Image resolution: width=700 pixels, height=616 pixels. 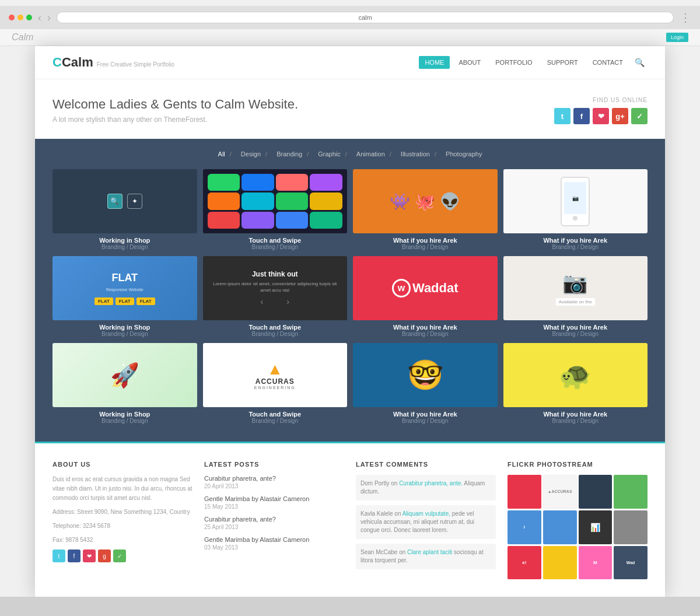 I want to click on portfolio-thumb-3: 👾 🐙 👽, so click(x=425, y=201).